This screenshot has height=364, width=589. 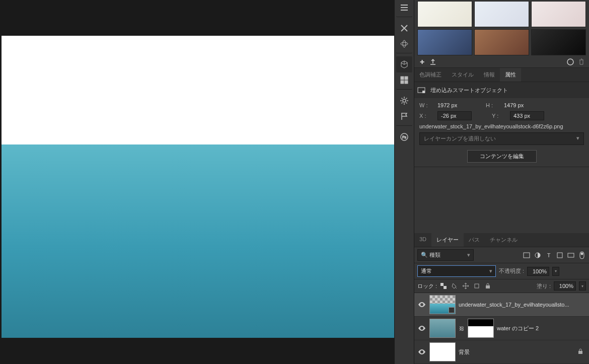 I want to click on layer-name: 背景, so click(x=517, y=352).